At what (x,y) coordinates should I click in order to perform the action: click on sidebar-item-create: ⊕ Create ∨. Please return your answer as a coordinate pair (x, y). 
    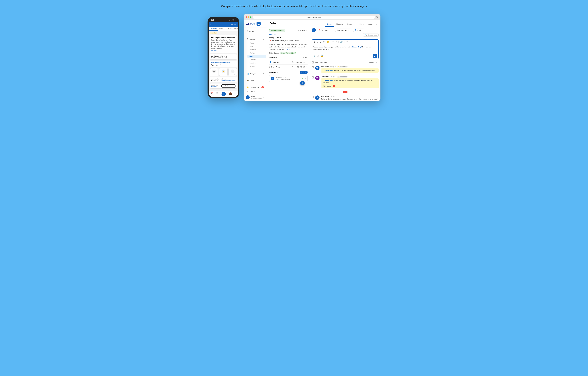
    Looking at the image, I should click on (255, 31).